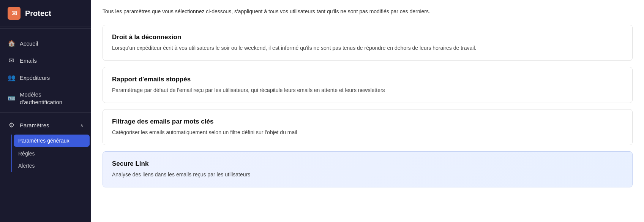 This screenshot has width=644, height=222. Describe the element at coordinates (29, 43) in the screenshot. I see `sidebar-item-label-accueil: Accueil` at that location.